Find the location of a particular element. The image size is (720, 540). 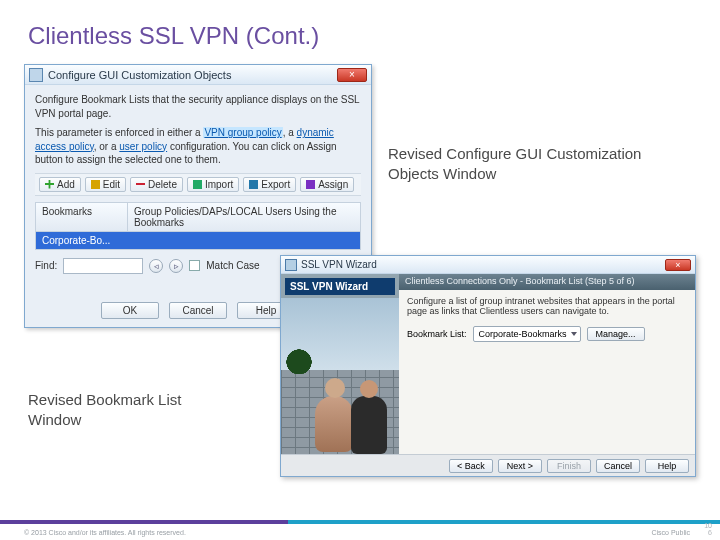

dialog1-title: Configure GUI Customization Objects is located at coordinates (192, 75).